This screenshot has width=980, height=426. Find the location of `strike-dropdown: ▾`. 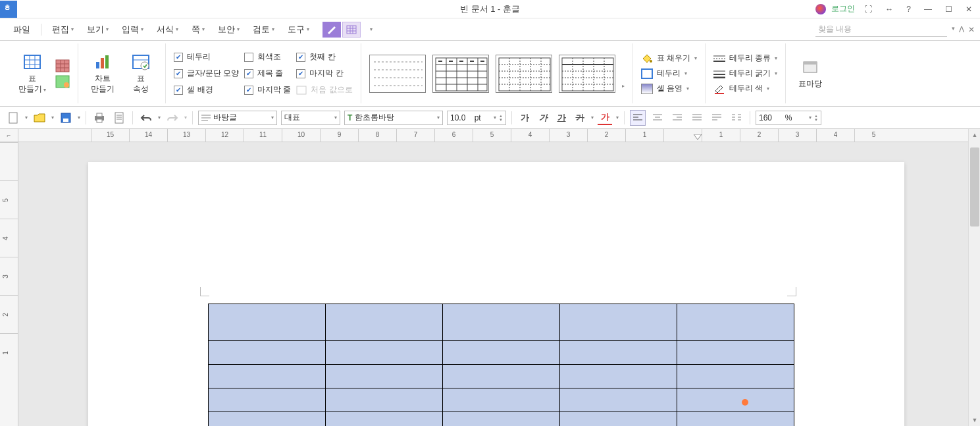

strike-dropdown: ▾ is located at coordinates (592, 117).